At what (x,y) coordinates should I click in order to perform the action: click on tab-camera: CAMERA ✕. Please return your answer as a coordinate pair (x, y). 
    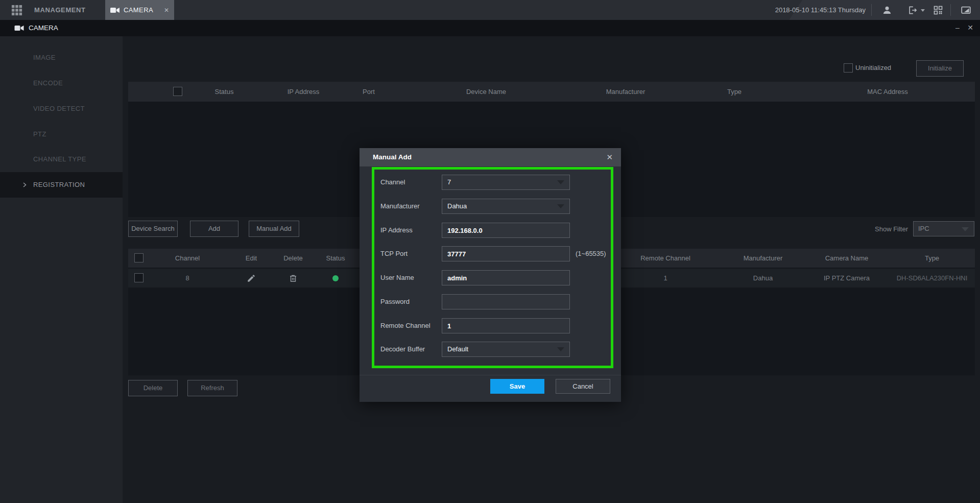
    Looking at the image, I should click on (140, 10).